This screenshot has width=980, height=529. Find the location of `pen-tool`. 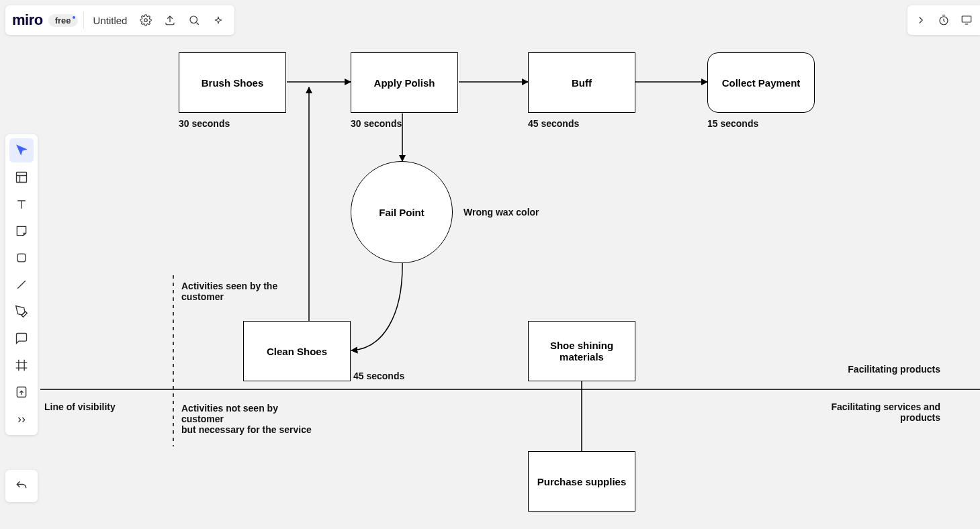

pen-tool is located at coordinates (21, 311).